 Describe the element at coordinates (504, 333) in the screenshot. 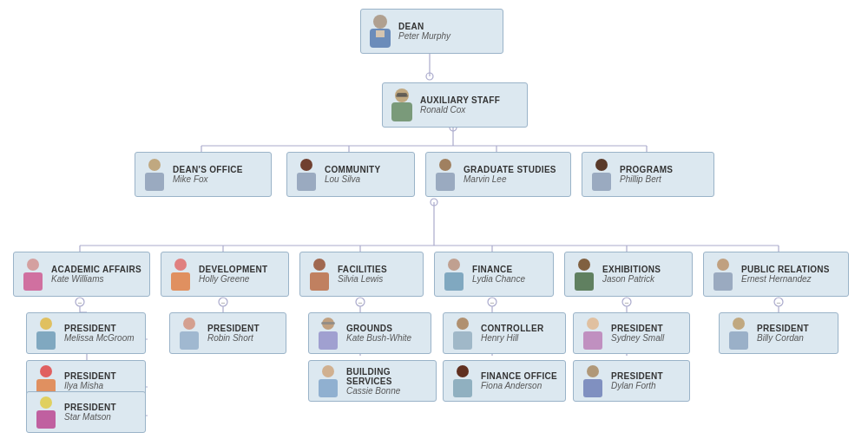

I see `controller-node: CONTROLLER Henry Hill` at that location.